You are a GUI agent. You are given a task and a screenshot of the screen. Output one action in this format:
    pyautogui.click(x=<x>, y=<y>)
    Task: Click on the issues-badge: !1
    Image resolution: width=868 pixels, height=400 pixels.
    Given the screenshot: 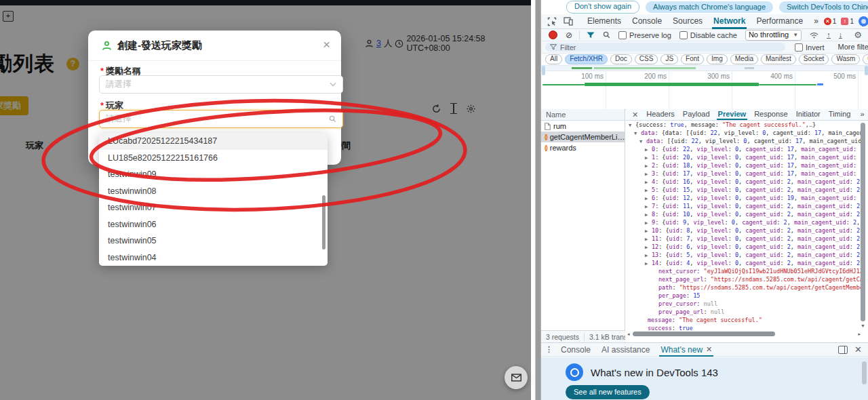 What is the action you would take?
    pyautogui.click(x=848, y=22)
    